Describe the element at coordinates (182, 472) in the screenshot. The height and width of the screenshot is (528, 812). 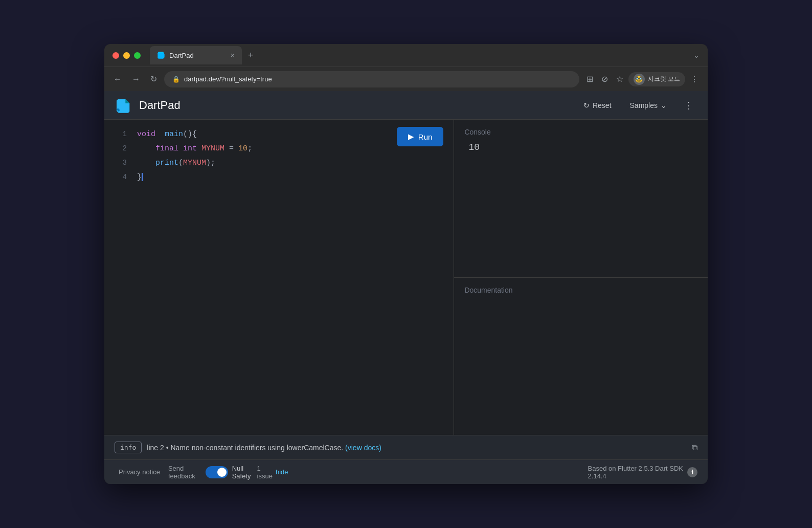
I see `send-feedback-link: Sendfeedback` at that location.